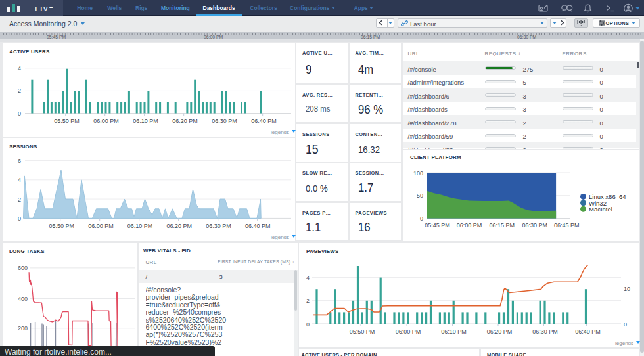 This screenshot has height=356, width=644. I want to click on svg-text: MacIntel, so click(601, 209).